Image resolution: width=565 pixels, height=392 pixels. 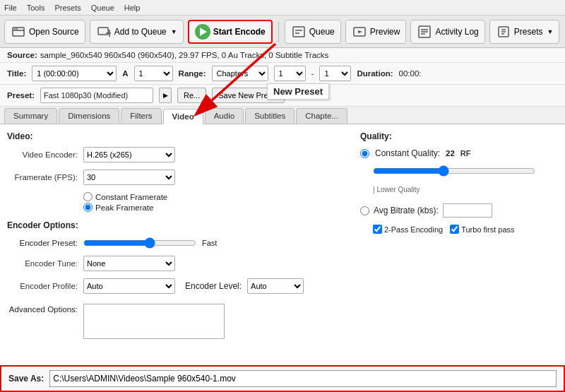 I want to click on encoder-select: H.265 (x265), so click(x=129, y=155).